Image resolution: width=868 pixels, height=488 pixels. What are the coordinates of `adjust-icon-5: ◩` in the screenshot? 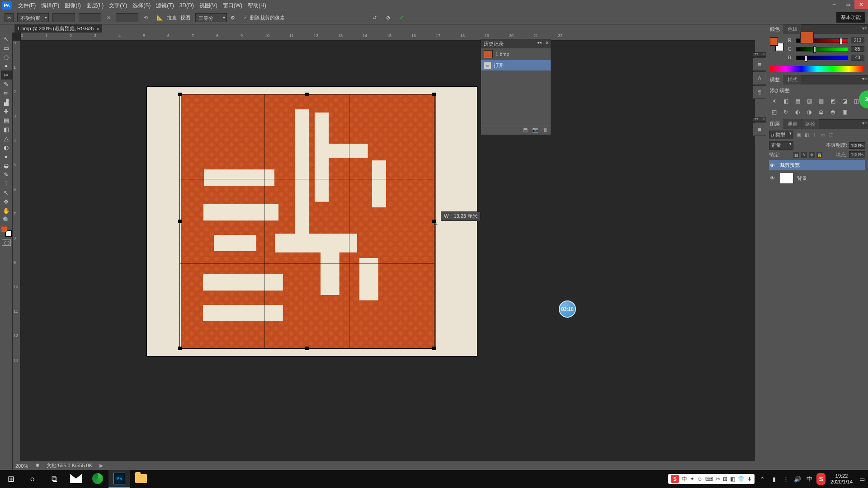 It's located at (833, 101).